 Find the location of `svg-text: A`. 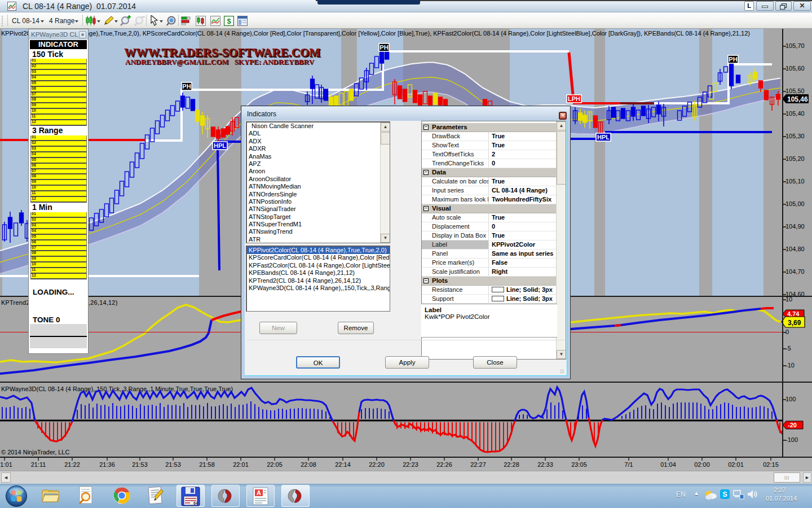

svg-text: A is located at coordinates (259, 493).